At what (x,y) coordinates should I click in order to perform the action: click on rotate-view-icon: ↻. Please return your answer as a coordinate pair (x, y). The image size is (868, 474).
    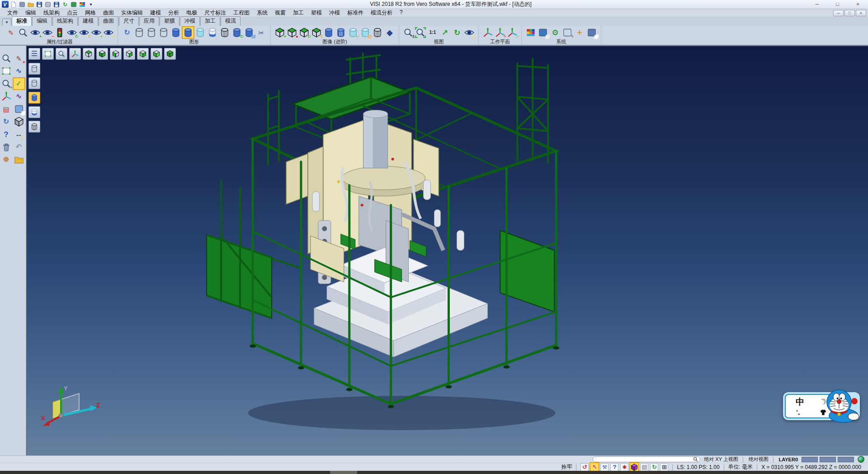
    Looking at the image, I should click on (457, 33).